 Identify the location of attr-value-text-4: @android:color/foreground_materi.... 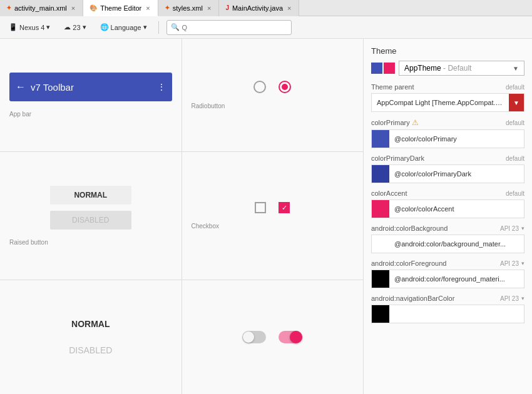
(457, 279).